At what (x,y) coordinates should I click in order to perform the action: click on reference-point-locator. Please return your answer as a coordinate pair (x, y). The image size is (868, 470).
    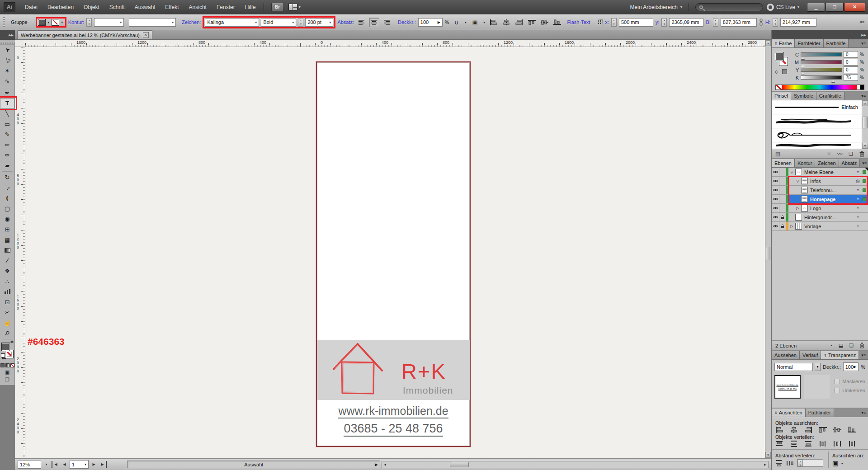
    Looking at the image, I should click on (599, 23).